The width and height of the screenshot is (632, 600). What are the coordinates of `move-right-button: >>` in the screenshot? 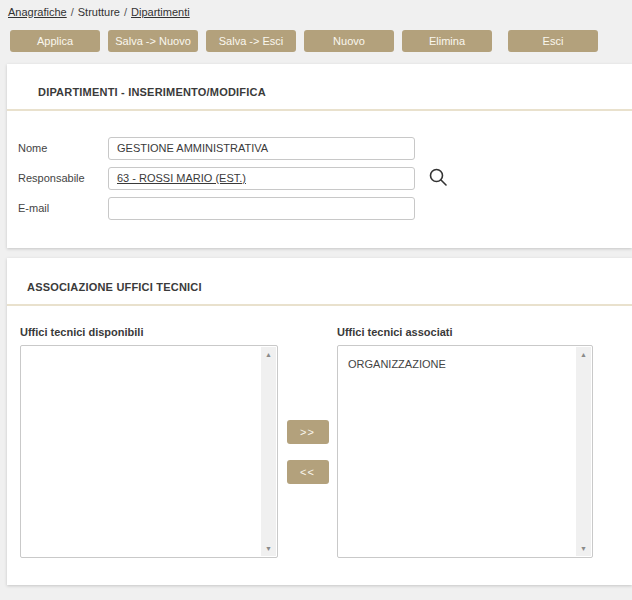 It's located at (308, 432).